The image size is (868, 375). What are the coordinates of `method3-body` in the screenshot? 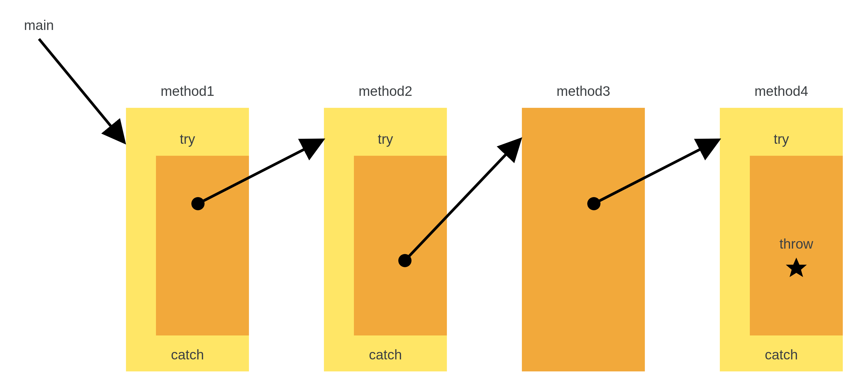 It's located at (584, 240).